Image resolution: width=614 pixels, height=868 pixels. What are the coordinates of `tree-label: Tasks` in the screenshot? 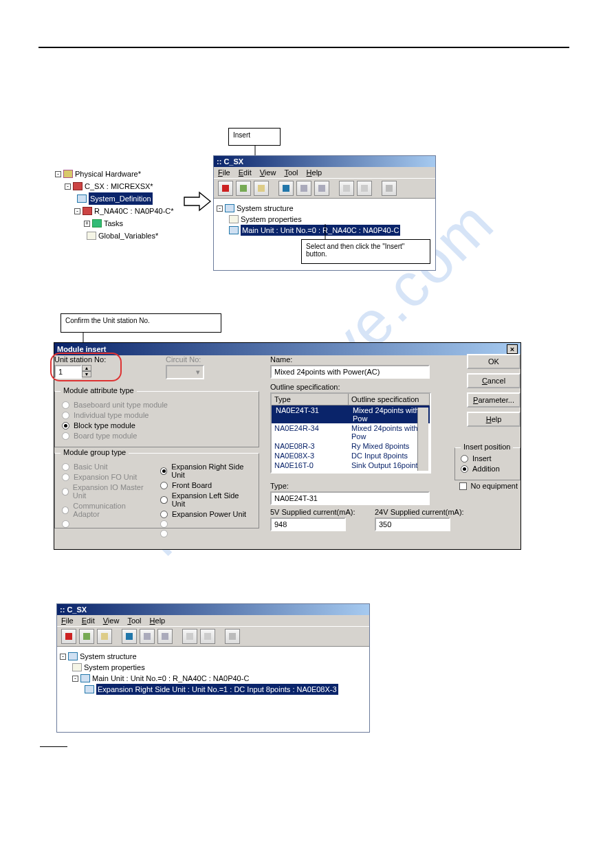 It's located at (113, 223).